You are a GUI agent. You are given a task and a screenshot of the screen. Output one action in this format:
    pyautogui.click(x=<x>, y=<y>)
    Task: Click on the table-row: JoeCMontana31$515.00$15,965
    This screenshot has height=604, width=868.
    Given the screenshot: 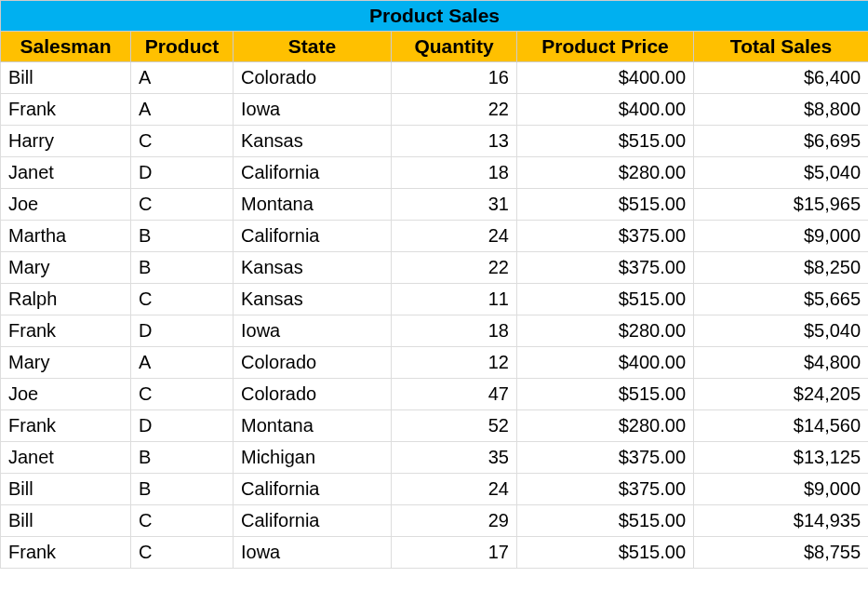 What is the action you would take?
    pyautogui.click(x=435, y=205)
    